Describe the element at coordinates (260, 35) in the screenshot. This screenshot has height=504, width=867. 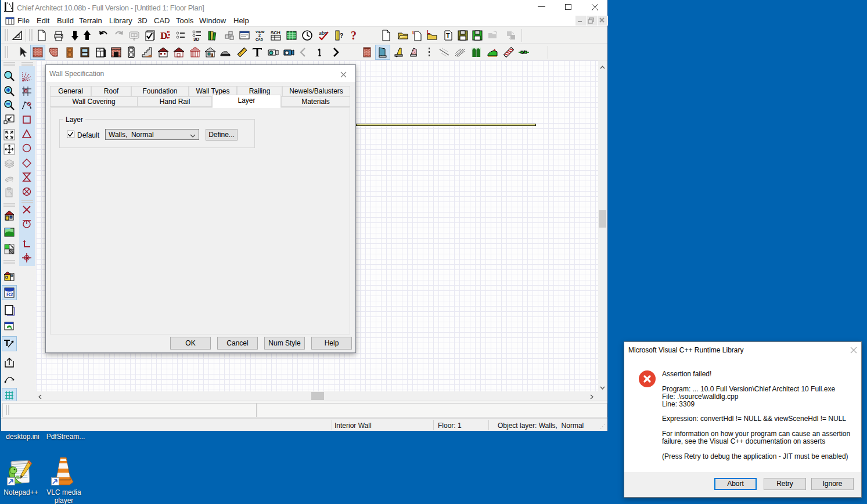
I see `svg-text: 2` at that location.